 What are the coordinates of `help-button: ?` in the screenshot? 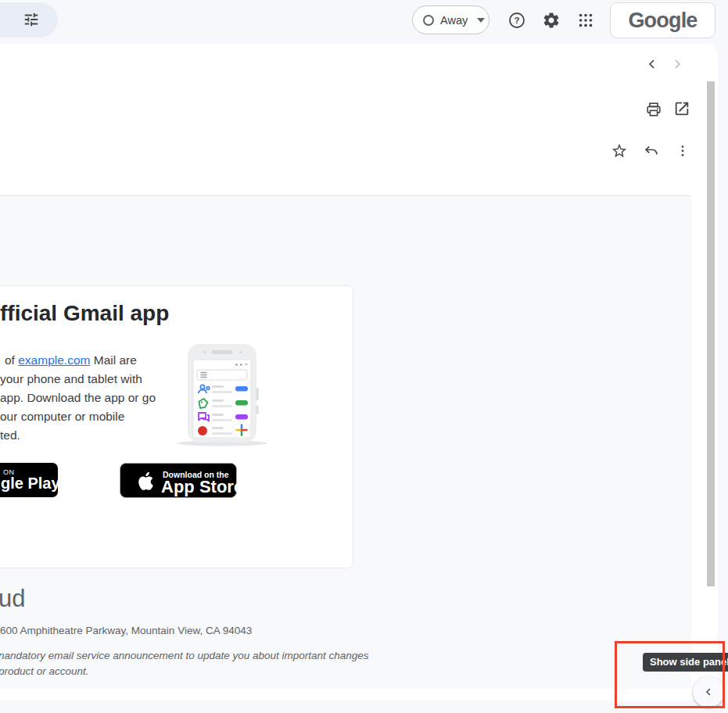 It's located at (517, 20).